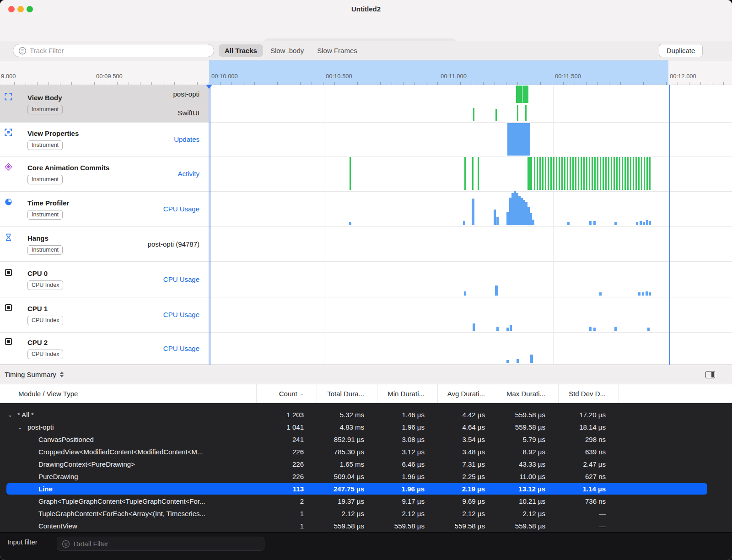 This screenshot has width=732, height=560. What do you see at coordinates (167, 544) in the screenshot?
I see `detail-filter-input` at bounding box center [167, 544].